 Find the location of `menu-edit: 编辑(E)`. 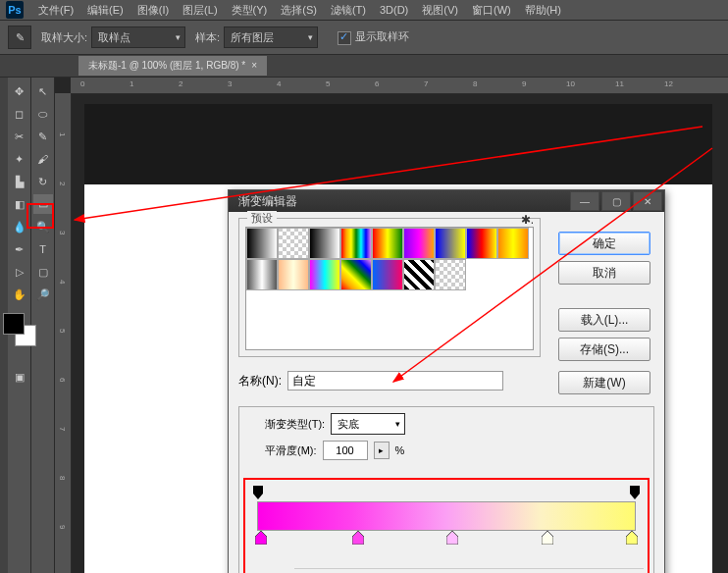

menu-edit: 编辑(E) is located at coordinates (106, 10).